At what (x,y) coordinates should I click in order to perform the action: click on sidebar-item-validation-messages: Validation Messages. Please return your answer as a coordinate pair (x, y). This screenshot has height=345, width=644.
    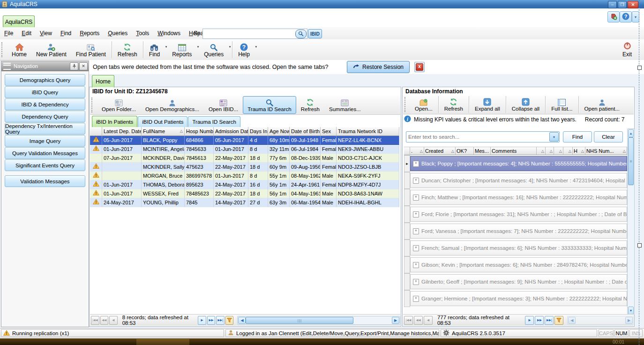
    Looking at the image, I should click on (45, 181).